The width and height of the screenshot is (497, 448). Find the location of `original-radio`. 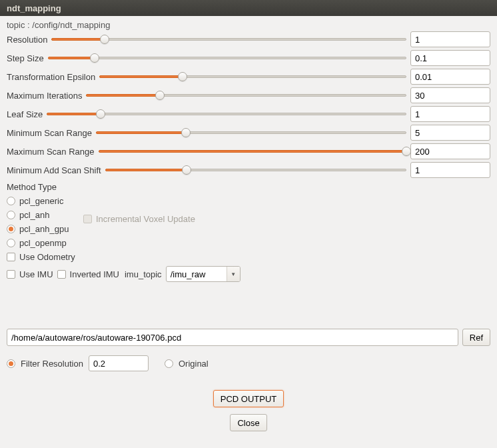

original-radio is located at coordinates (169, 364).